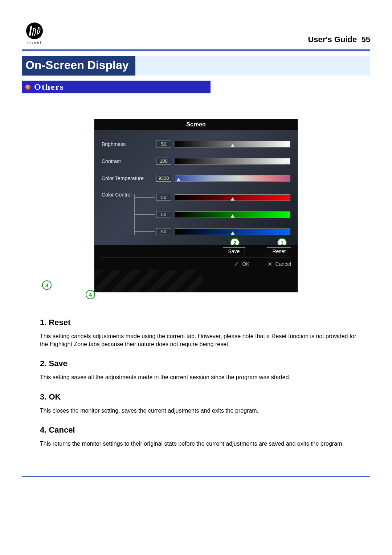  What do you see at coordinates (196, 178) in the screenshot?
I see `osd-row-color-temp: Color Temperature 9300` at bounding box center [196, 178].